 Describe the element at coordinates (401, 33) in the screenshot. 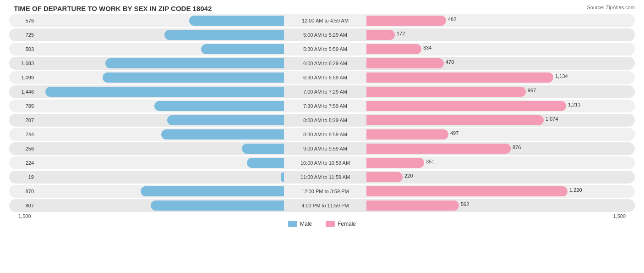

I see `female-value: 172` at that location.